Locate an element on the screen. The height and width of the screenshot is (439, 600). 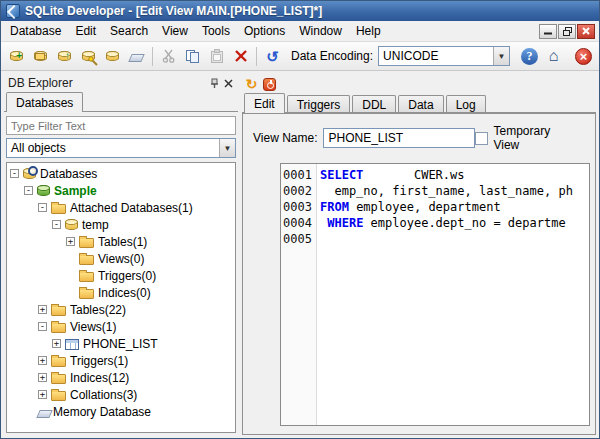
tree-item-label: PHONE_LIST is located at coordinates (120, 344).